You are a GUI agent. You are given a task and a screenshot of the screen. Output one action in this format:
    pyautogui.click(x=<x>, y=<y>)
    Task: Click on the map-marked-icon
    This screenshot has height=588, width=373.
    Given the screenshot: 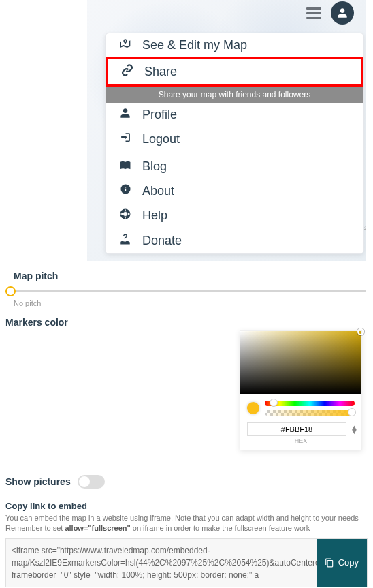 What is the action you would take?
    pyautogui.click(x=125, y=45)
    